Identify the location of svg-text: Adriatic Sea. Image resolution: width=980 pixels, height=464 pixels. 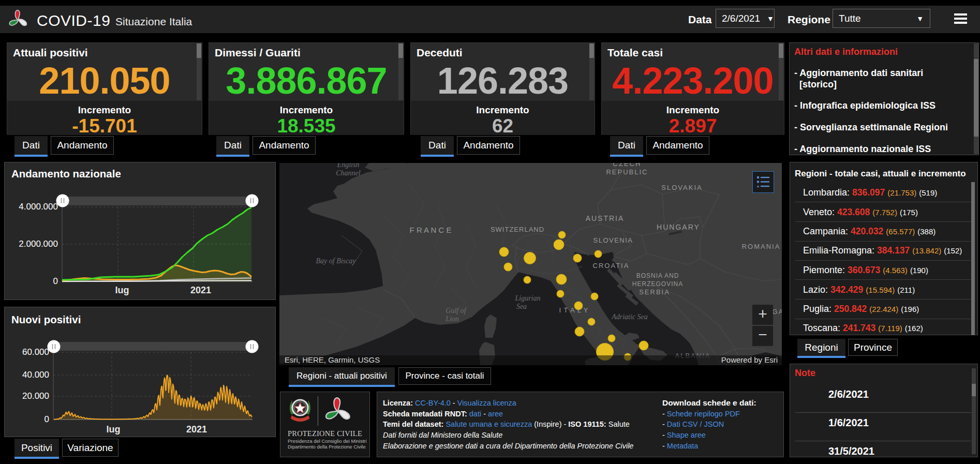
(629, 317).